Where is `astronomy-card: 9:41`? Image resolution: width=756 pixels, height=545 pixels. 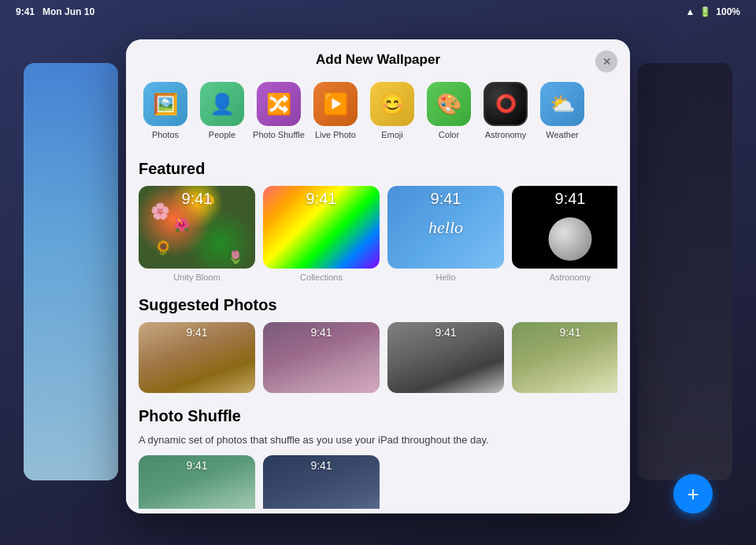
astronomy-card: 9:41 is located at coordinates (565, 227).